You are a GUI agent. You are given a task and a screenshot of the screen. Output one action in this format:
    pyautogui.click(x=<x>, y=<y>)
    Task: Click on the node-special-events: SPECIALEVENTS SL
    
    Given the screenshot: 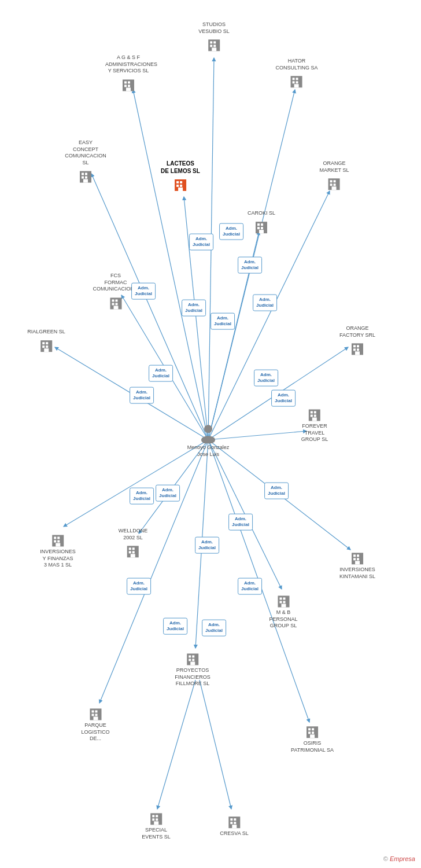 What is the action you would take?
    pyautogui.click(x=156, y=824)
    